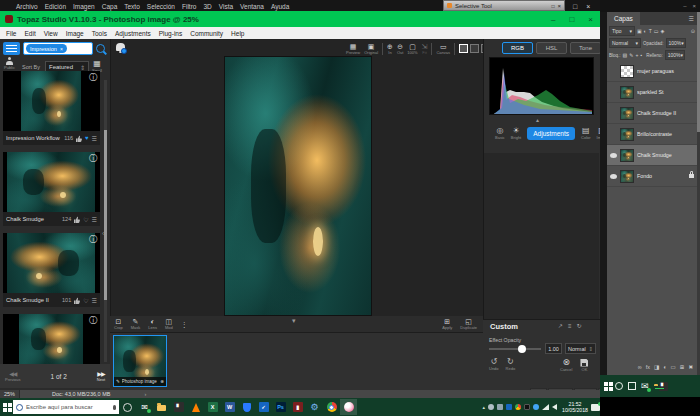 This screenshot has height=416, width=700. What do you see at coordinates (56, 6) in the screenshot?
I see `menu-edicion: Edición` at bounding box center [56, 6].